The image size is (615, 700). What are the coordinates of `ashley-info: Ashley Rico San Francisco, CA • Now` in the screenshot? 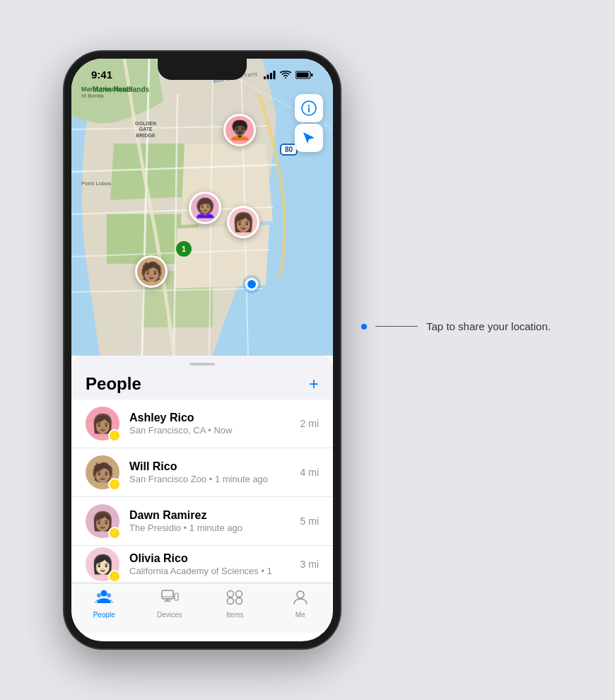 It's located at (215, 424).